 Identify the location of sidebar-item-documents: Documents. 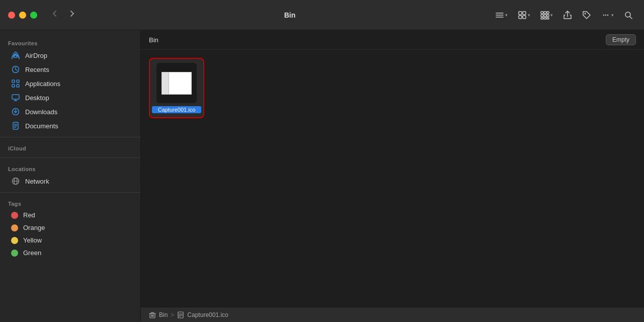
(70, 126).